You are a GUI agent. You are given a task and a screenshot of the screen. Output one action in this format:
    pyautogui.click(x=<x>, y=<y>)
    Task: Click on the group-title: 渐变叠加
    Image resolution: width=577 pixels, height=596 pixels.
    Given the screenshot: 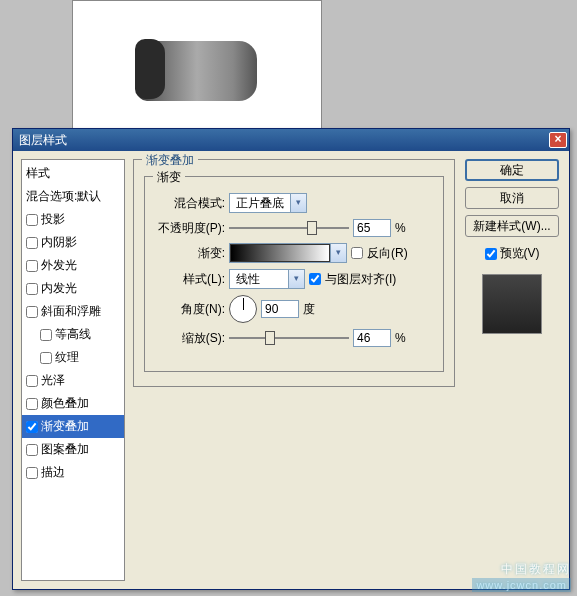 What is the action you would take?
    pyautogui.click(x=170, y=160)
    